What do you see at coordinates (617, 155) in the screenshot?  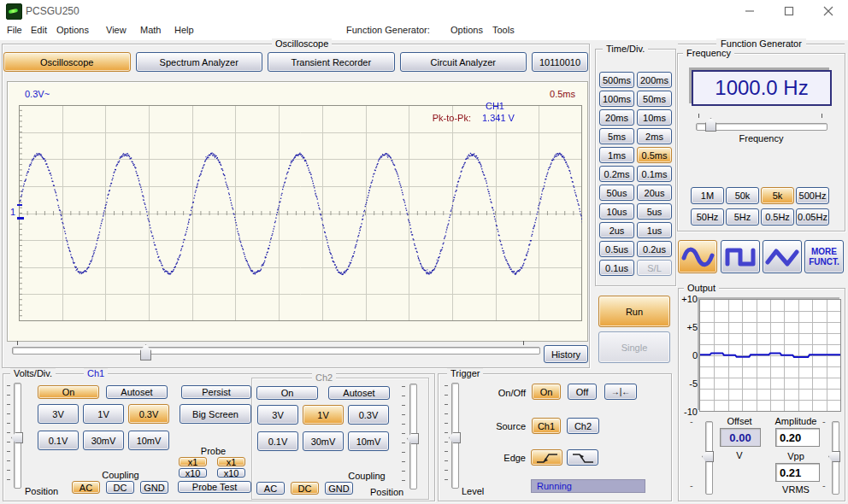 I see `timediv-1ms: 1ms` at bounding box center [617, 155].